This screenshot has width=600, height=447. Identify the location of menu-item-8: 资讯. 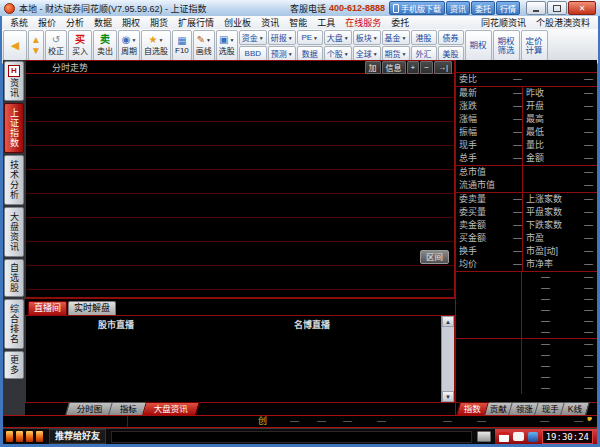
(270, 22).